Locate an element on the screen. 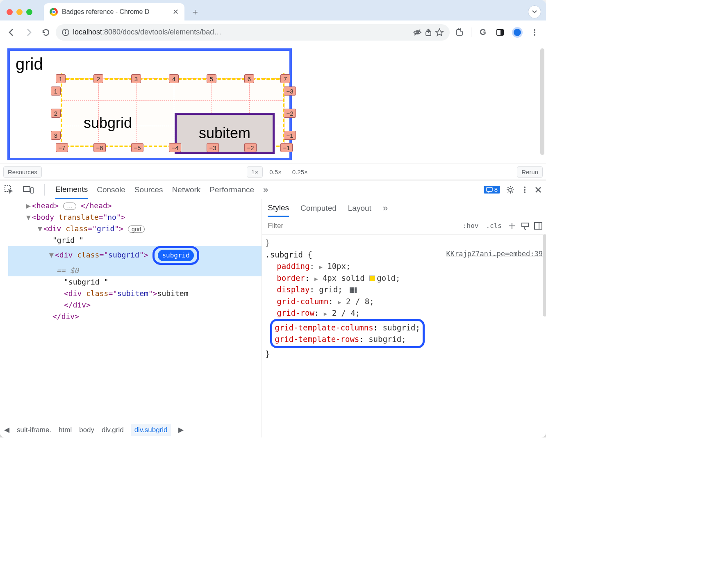 This screenshot has height=583, width=728. issues-badge: 8 is located at coordinates (492, 189).